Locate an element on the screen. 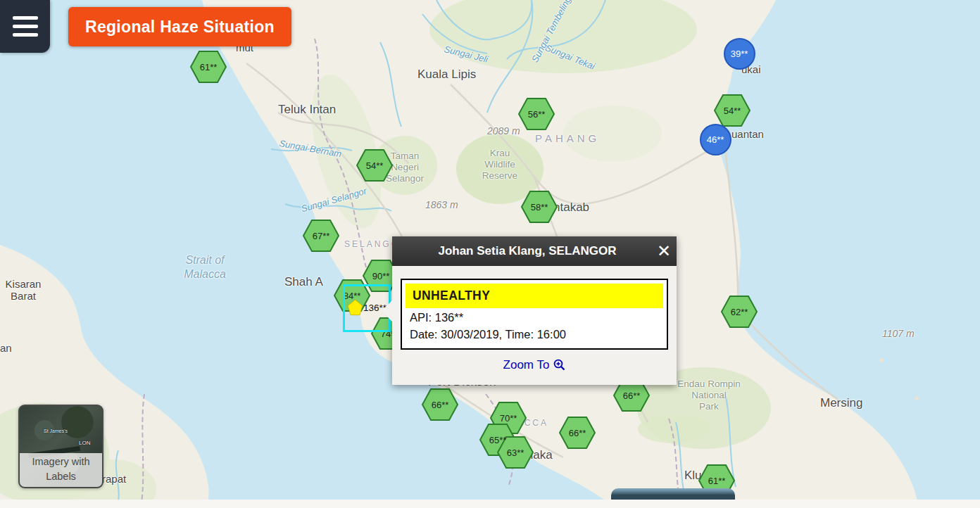 Image resolution: width=980 pixels, height=508 pixels. api-marker: 39** is located at coordinates (739, 53).